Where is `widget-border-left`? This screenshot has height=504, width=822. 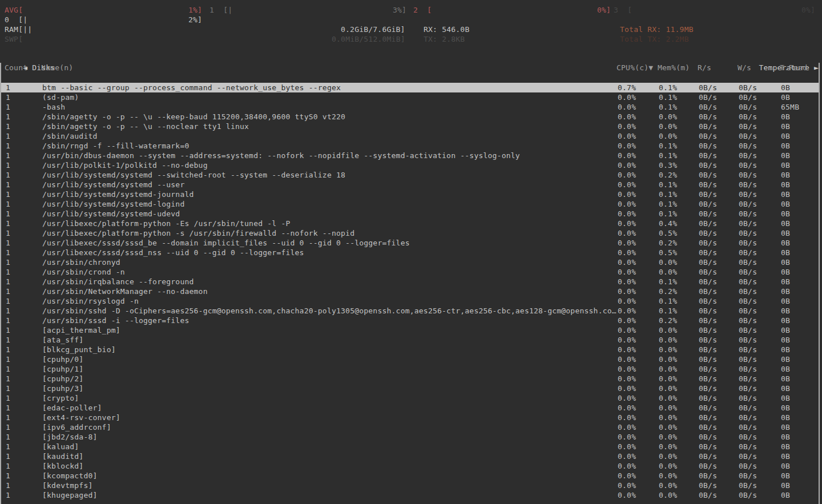 widget-border-left is located at coordinates (1, 283).